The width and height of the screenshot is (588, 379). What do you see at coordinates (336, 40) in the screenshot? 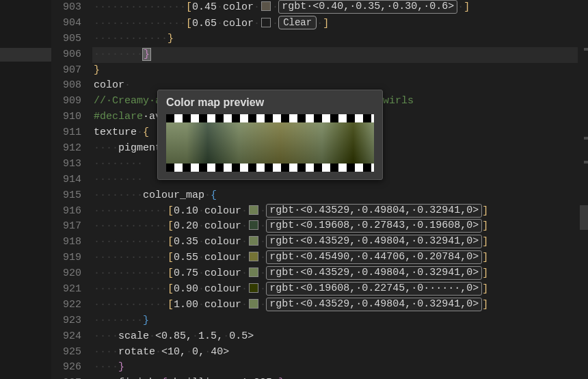
I see `code-line: ············}` at bounding box center [336, 40].